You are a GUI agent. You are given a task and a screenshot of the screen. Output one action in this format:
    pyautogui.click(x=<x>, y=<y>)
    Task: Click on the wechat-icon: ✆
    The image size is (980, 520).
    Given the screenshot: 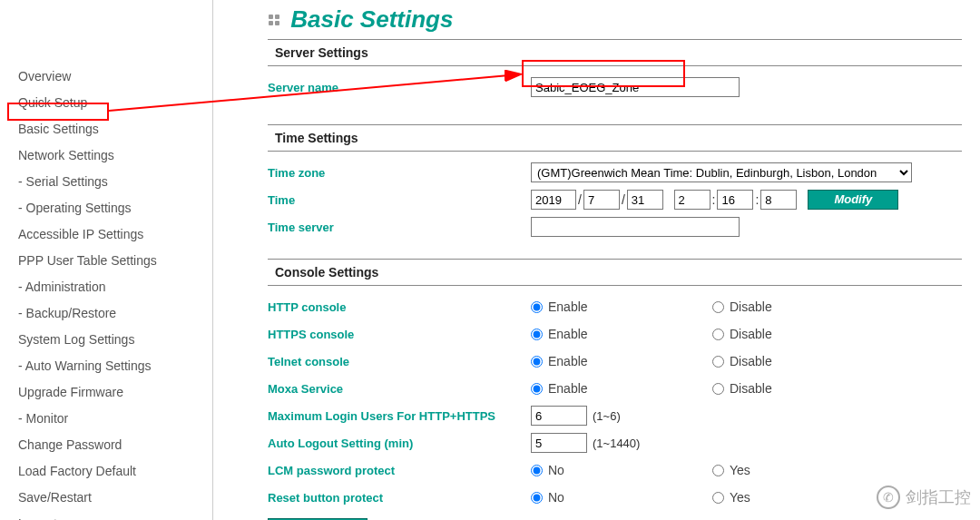 What is the action you would take?
    pyautogui.click(x=888, y=497)
    